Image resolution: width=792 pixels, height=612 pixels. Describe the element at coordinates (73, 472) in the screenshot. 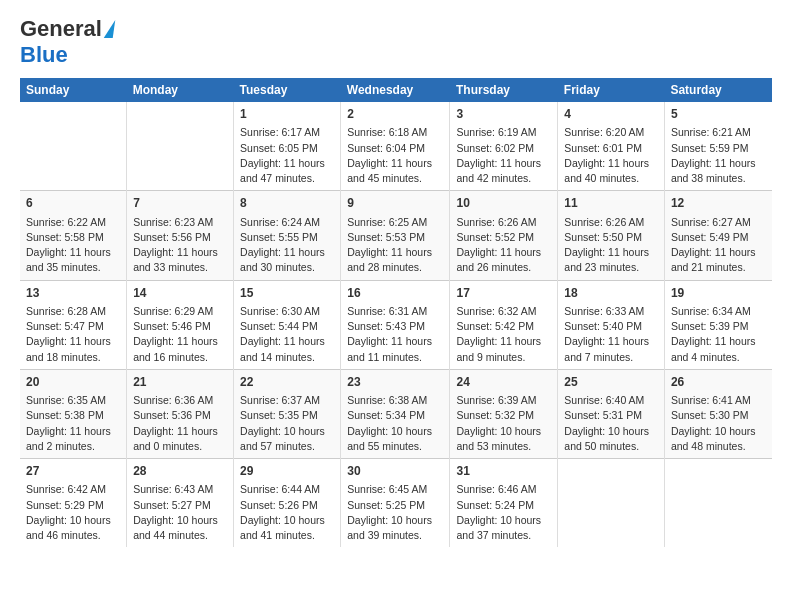

I see `day-number: 27` at that location.